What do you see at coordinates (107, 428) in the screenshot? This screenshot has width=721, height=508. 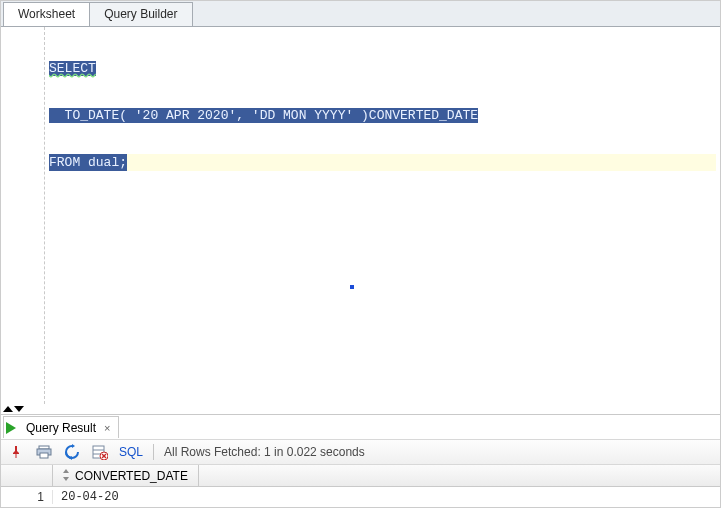 I see `close-icon: ×` at bounding box center [107, 428].